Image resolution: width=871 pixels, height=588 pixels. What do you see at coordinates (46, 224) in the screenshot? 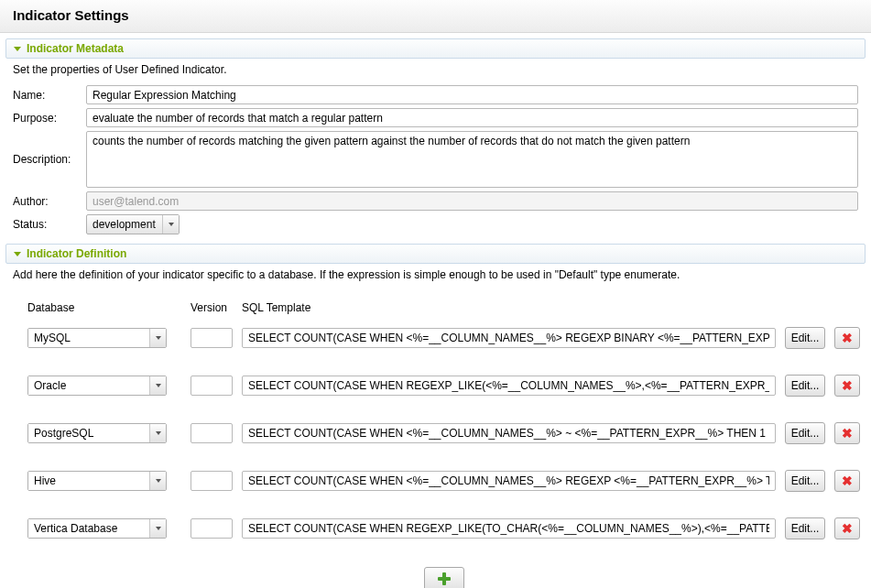
I see `status-label: Status:` at bounding box center [46, 224].